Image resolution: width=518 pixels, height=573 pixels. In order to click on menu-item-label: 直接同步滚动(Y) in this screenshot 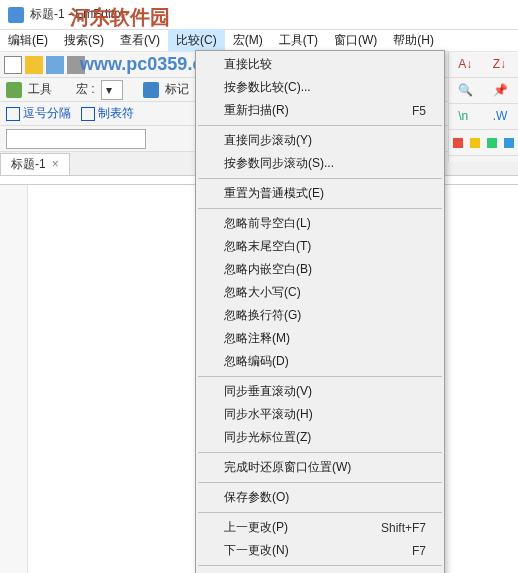, I will do `click(268, 140)`.